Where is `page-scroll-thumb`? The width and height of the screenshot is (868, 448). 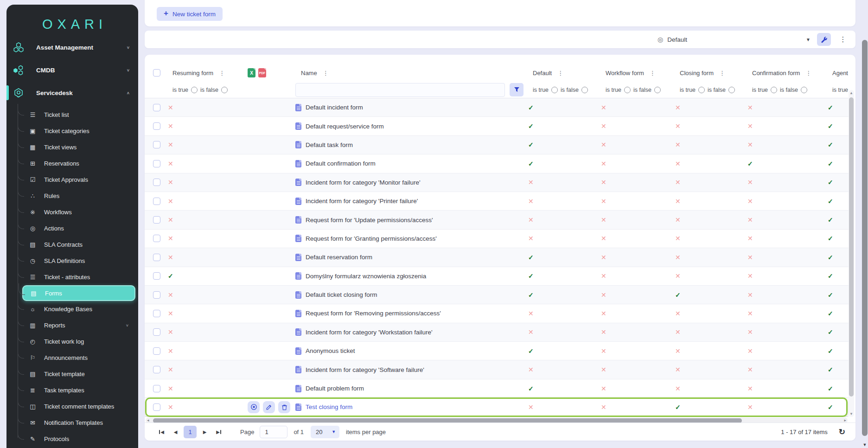
page-scroll-thumb is located at coordinates (865, 238).